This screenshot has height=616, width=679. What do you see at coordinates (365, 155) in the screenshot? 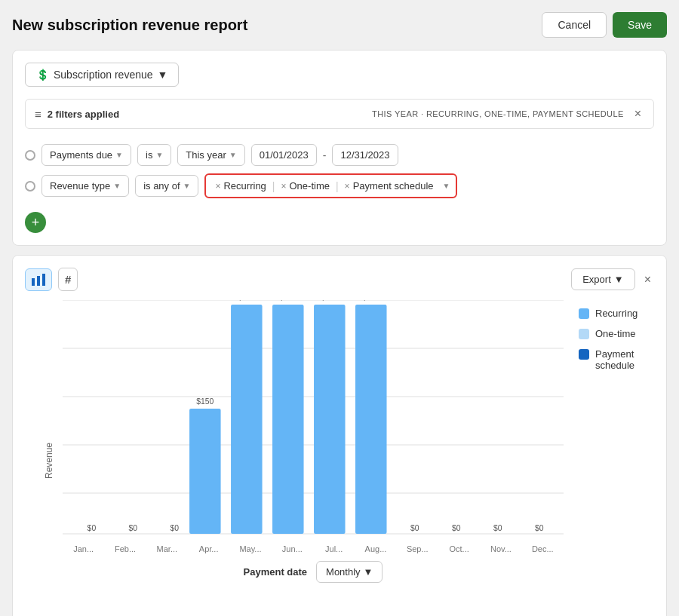
I see `date-to-value: 12/31/2023` at bounding box center [365, 155].